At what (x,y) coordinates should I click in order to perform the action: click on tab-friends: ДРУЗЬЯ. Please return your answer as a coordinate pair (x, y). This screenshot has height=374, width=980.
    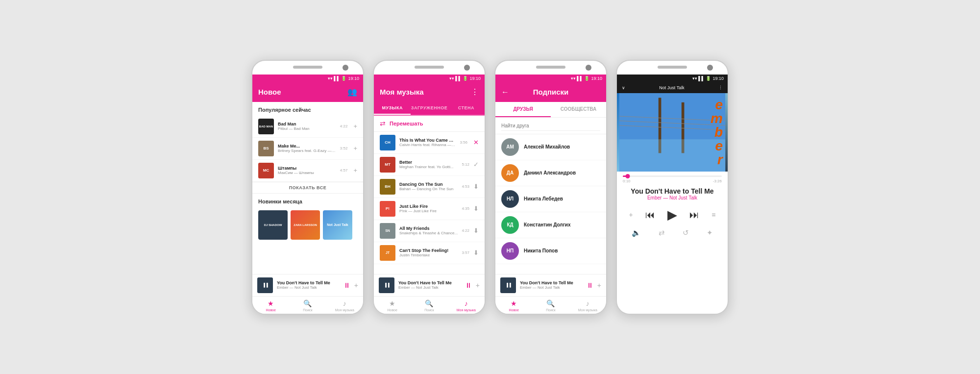
    Looking at the image, I should click on (523, 110).